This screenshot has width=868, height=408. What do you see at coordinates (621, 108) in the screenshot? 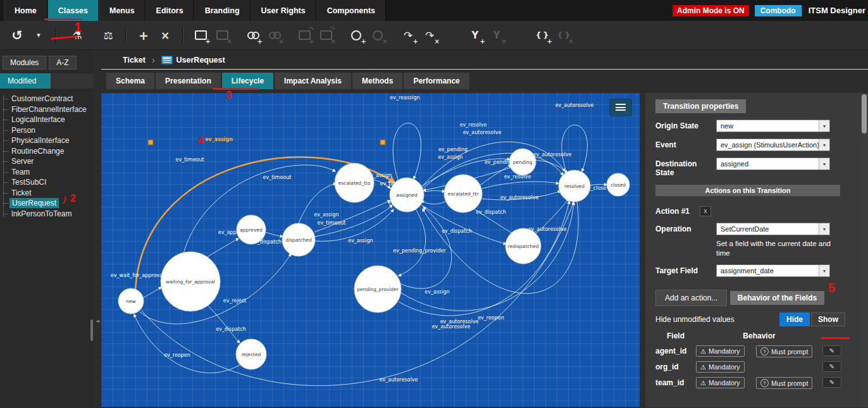
I see `diagram-menu-button` at bounding box center [621, 108].